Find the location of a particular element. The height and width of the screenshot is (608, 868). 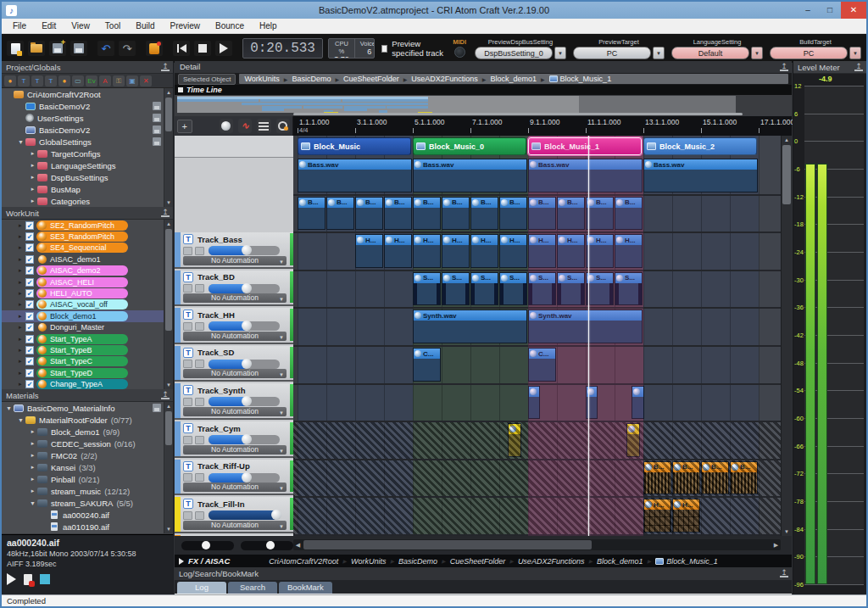

tree-item-Pinball: ▸Pinball(0/21) is located at coordinates (87, 479).